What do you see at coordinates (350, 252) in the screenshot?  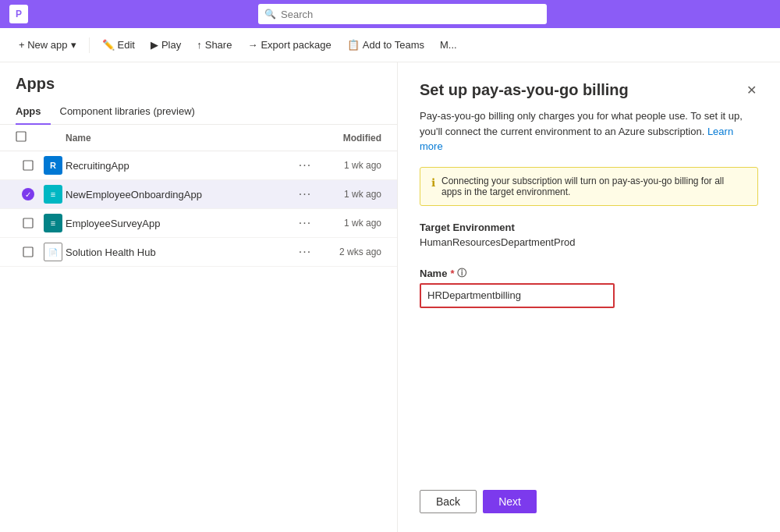 I see `app-modified: 2 wks ago` at bounding box center [350, 252].